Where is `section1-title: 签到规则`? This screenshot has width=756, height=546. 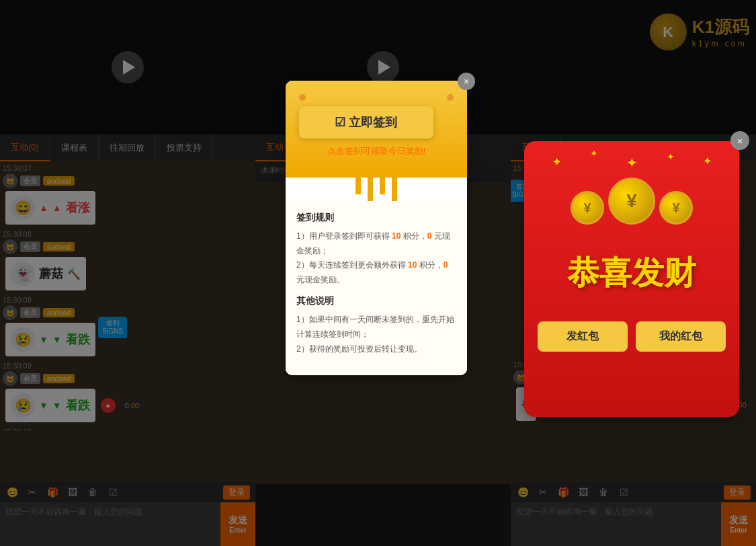 section1-title: 签到规则 is located at coordinates (376, 218).